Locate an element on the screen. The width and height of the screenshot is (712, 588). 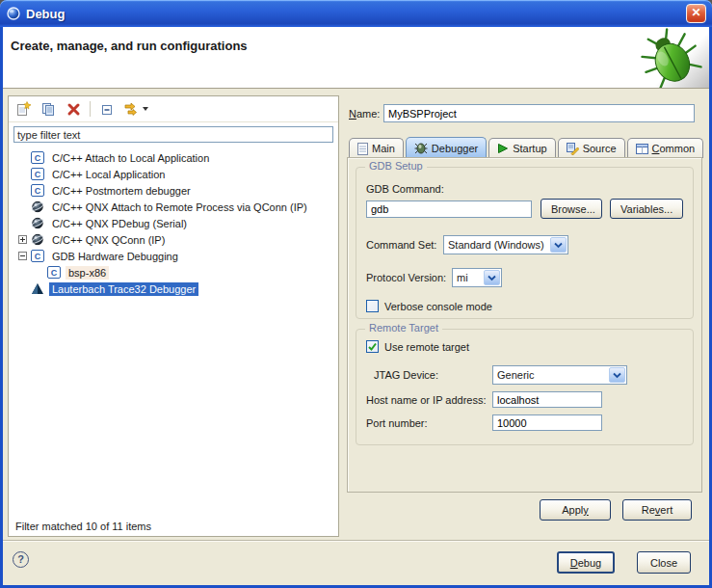
tree-row: C C/C++ Local Application is located at coordinates (173, 174).